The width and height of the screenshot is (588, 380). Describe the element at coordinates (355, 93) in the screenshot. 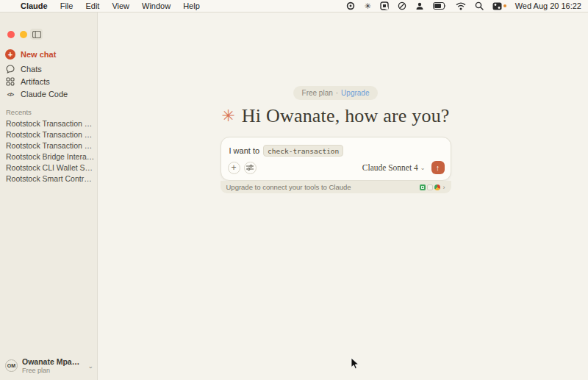

I see `upgrade-link: Upgrade` at that location.